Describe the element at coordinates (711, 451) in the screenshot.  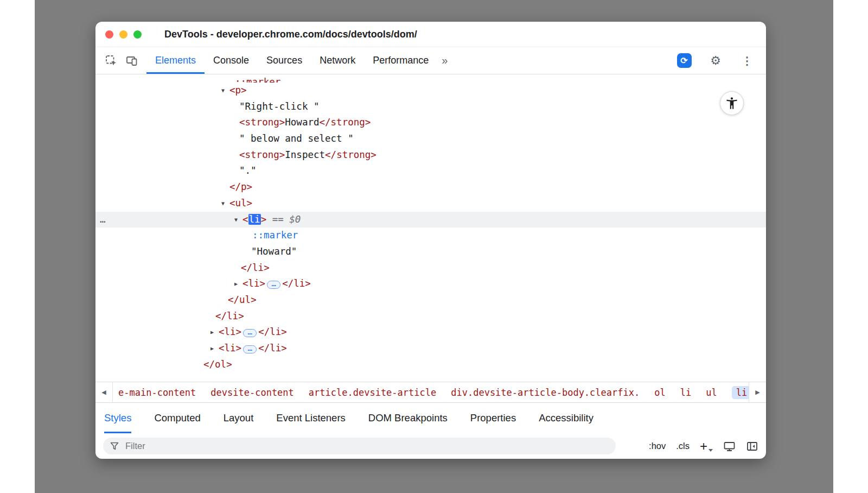
I see `caret-down-icon` at that location.